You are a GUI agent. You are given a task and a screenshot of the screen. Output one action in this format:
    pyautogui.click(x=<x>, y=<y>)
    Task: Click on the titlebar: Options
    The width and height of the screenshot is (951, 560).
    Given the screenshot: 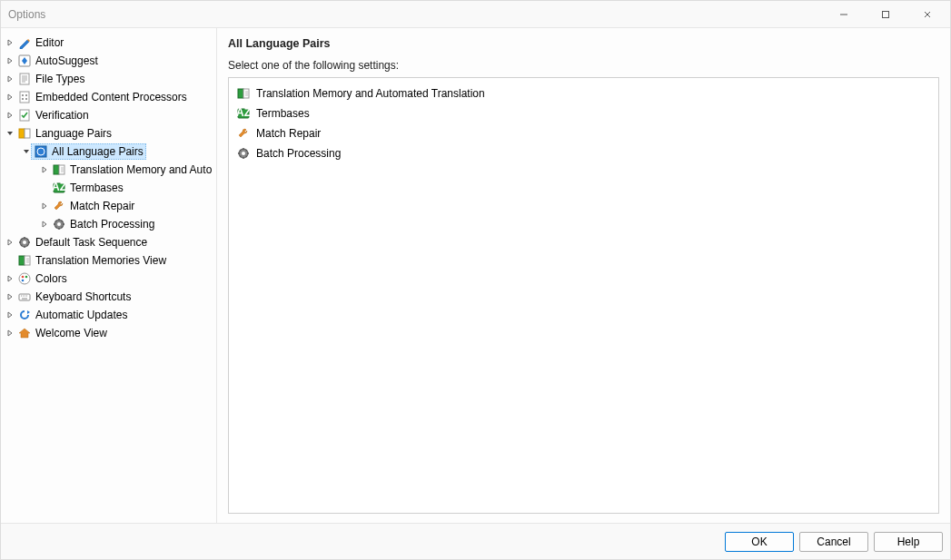 What is the action you would take?
    pyautogui.click(x=476, y=15)
    